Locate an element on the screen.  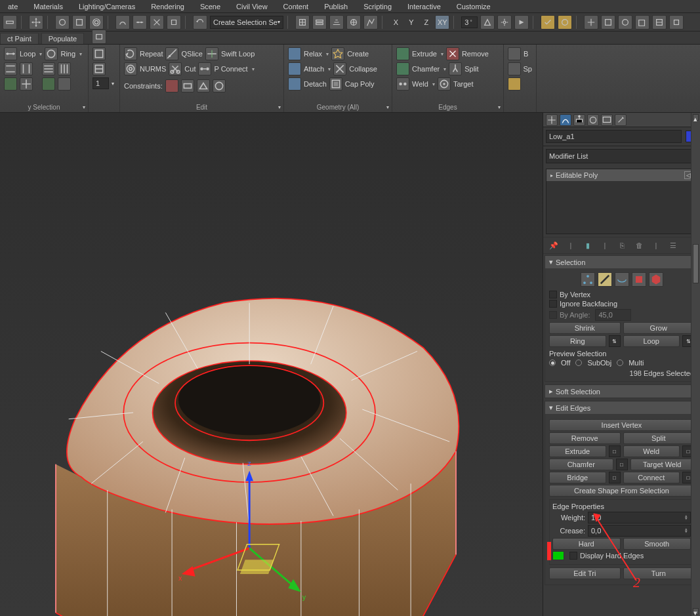
qslice-button: QSlice is located at coordinates (184, 54).